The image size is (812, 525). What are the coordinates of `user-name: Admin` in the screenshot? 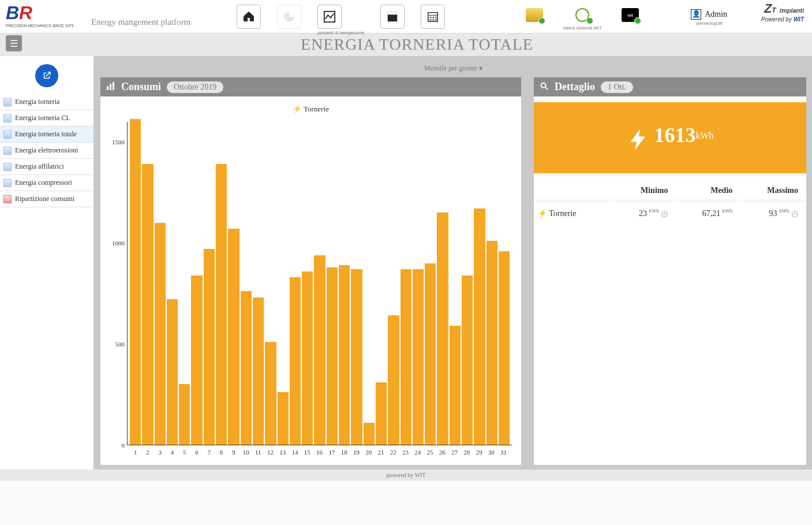 It's located at (716, 14).